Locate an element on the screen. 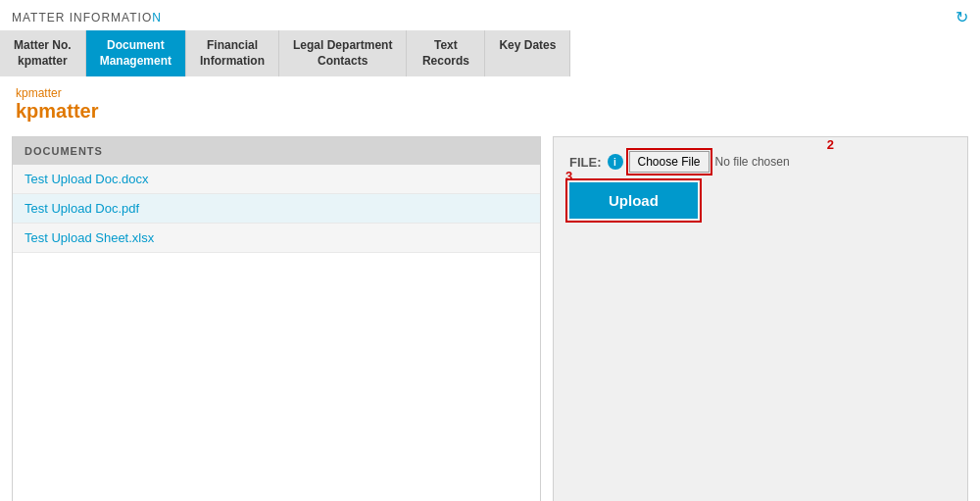 The image size is (980, 501). upload-button-row: 3 Upload is located at coordinates (760, 200).